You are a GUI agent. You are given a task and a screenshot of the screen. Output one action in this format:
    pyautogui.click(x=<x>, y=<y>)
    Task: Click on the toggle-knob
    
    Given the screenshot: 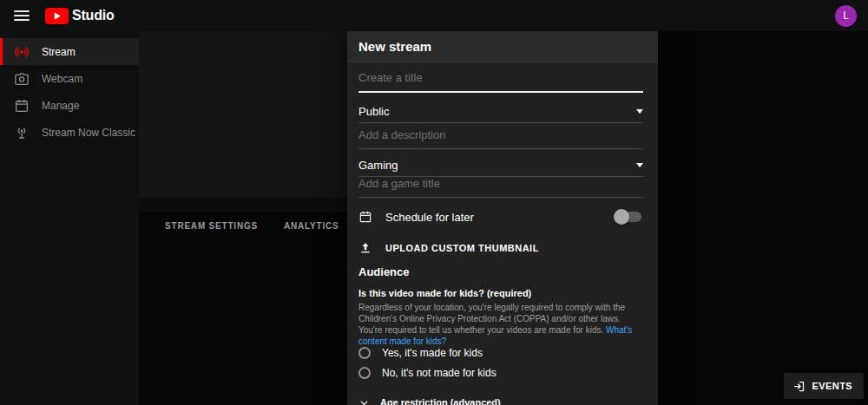 What is the action you would take?
    pyautogui.click(x=621, y=217)
    